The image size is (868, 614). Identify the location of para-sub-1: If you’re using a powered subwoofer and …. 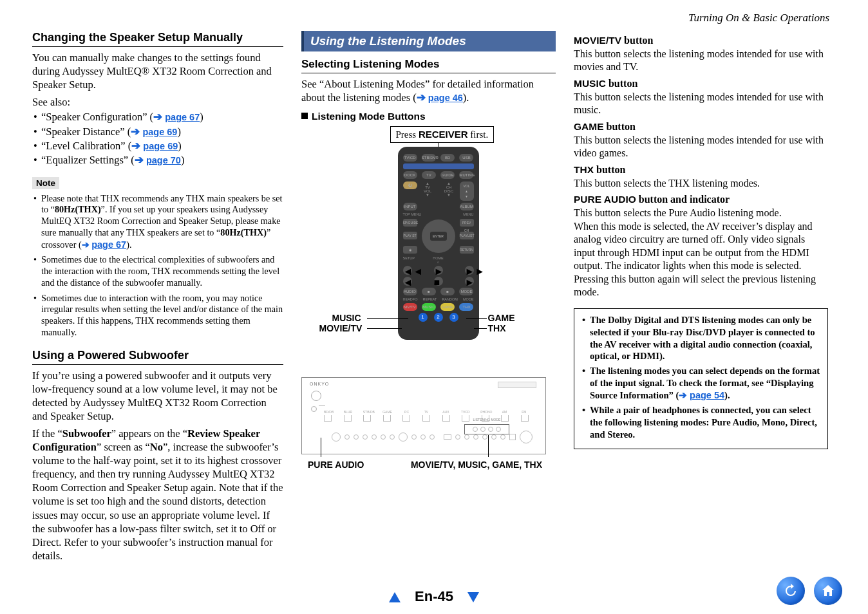
(158, 396).